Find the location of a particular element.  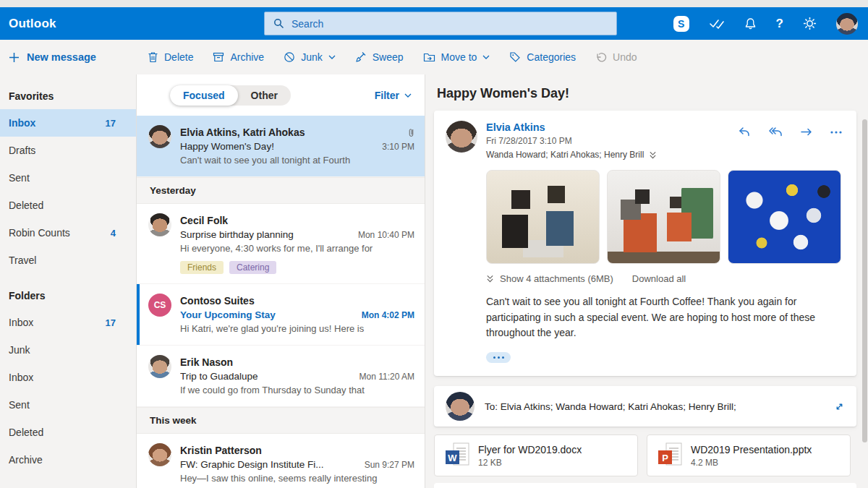

sidebar-item-sent: Sent is located at coordinates (68, 178).